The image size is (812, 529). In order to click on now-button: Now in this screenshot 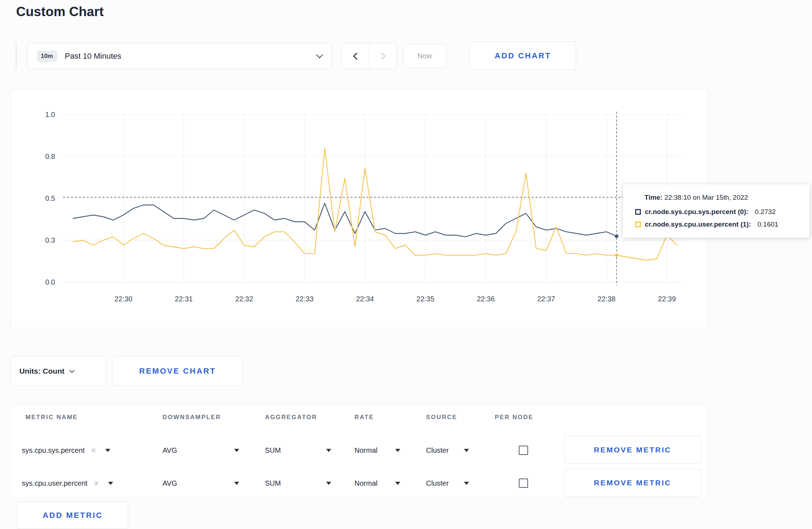, I will do `click(425, 56)`.